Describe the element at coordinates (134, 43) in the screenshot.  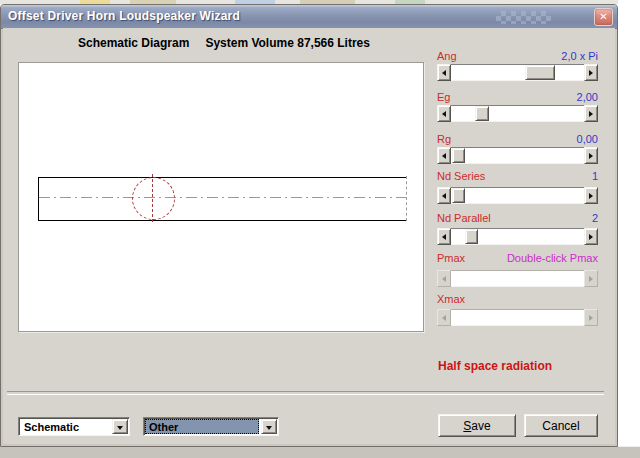
I see `schematic-header-title: Schematic Diagram` at that location.